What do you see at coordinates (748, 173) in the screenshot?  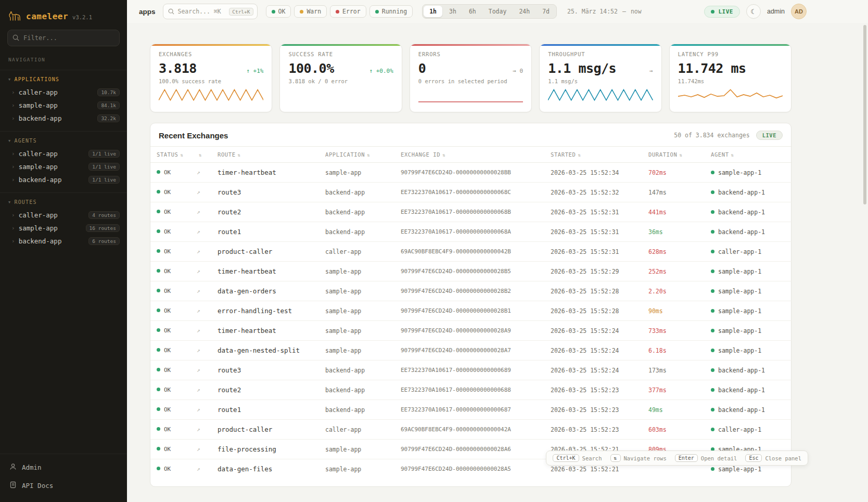 I see `agent-cell: sample-app-1` at bounding box center [748, 173].